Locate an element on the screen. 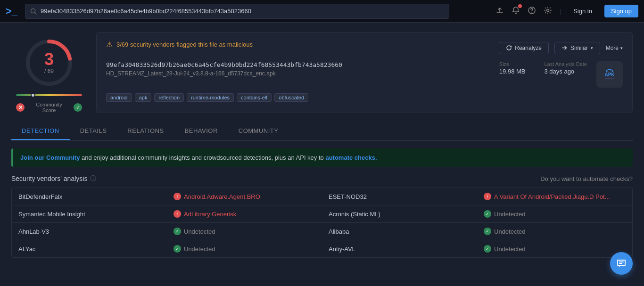  vendor-name: AhnLab-V3 is located at coordinates (90, 232).